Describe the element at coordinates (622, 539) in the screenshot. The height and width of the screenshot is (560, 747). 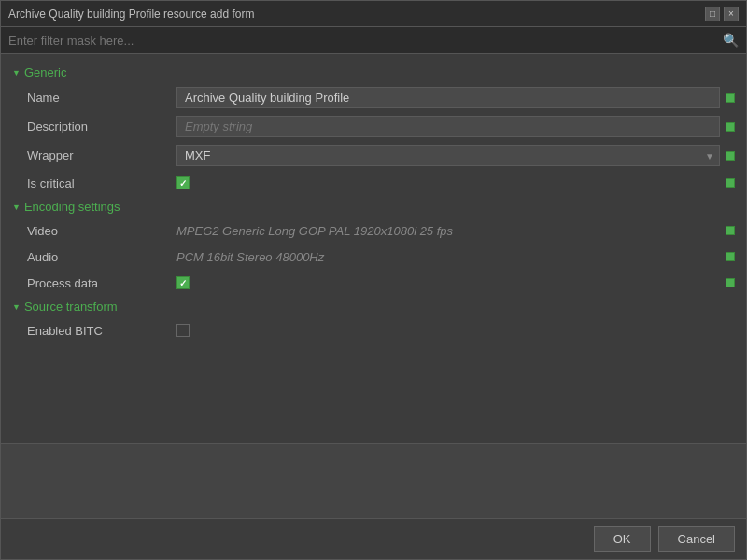
I see `ok-button: OK` at that location.